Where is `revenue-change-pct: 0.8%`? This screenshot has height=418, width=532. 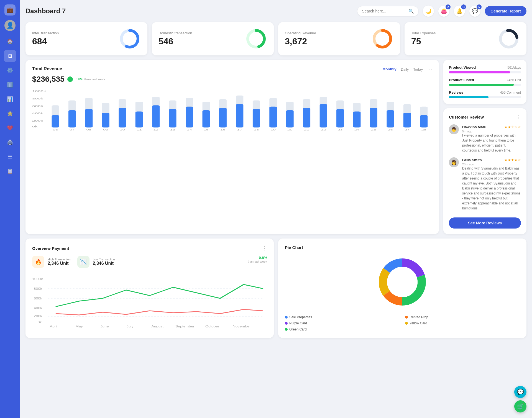
revenue-change-pct: 0.8% is located at coordinates (79, 79).